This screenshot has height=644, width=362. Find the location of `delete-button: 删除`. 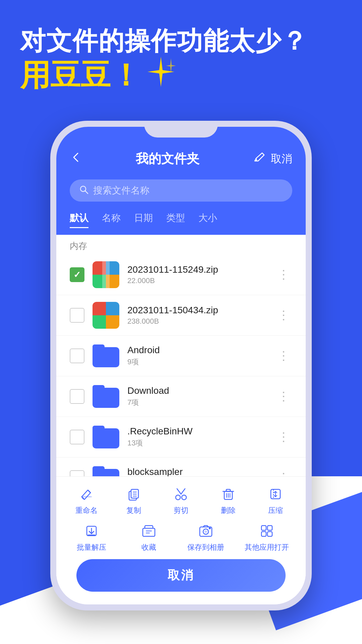

delete-button: 删除 is located at coordinates (228, 500).